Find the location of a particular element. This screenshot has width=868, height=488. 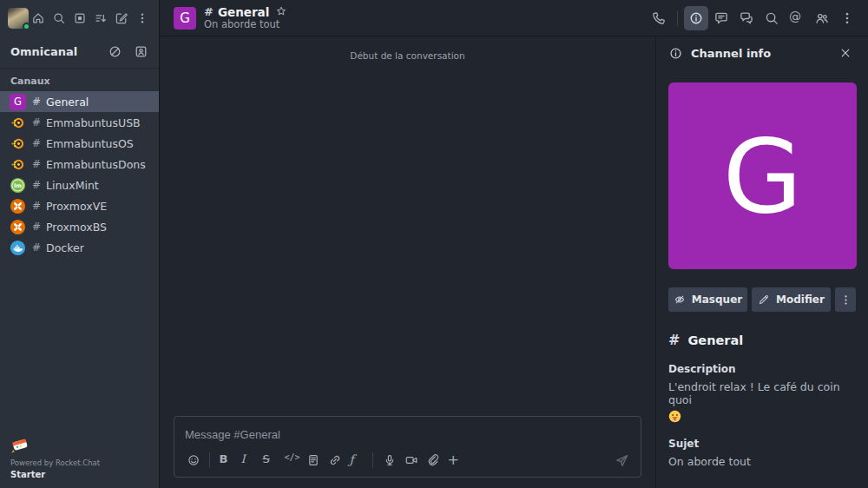

threads-icon is located at coordinates (721, 18).